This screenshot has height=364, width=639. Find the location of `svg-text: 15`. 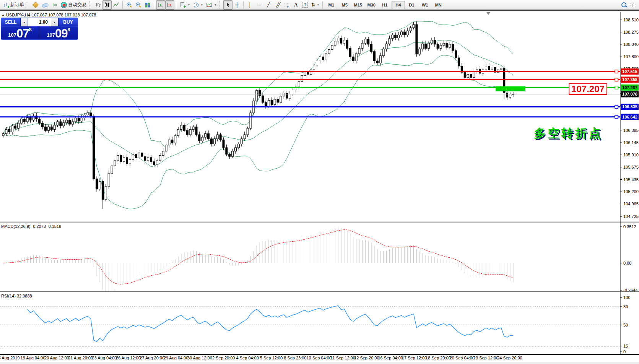

svg-text: 15 is located at coordinates (626, 346).